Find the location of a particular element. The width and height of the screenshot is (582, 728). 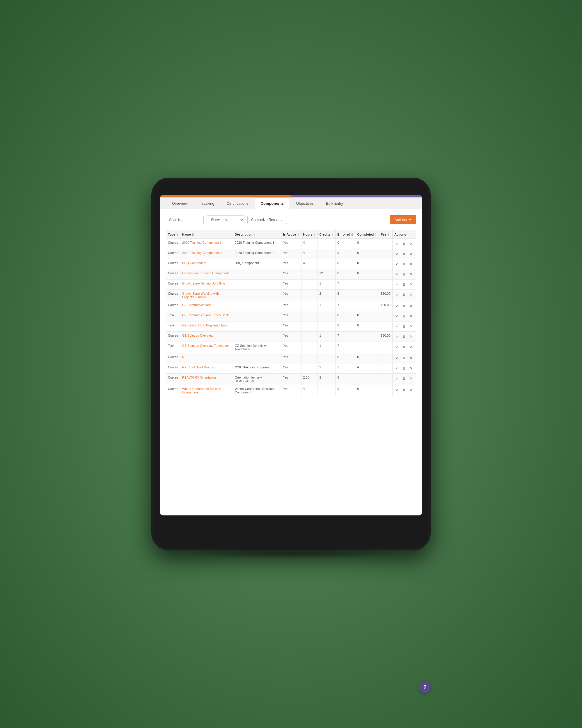

actions-dropdown-button: Actions is located at coordinates (403, 219).